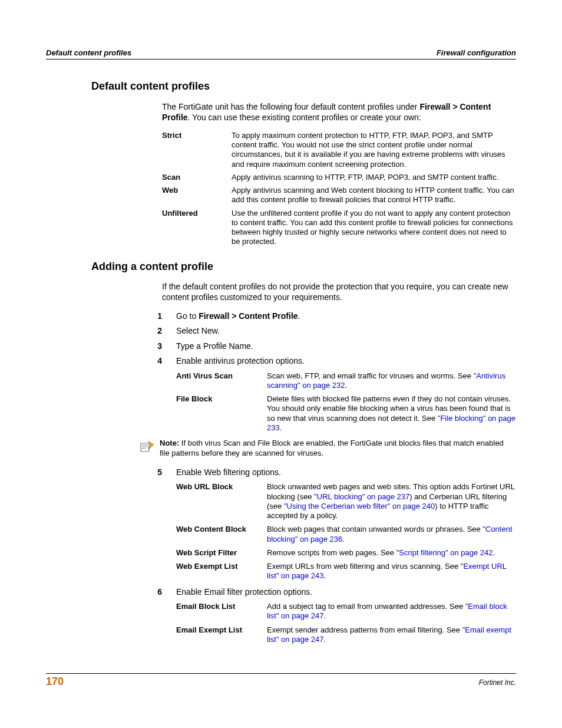 Image resolution: width=562 pixels, height=728 pixels. Describe the element at coordinates (156, 361) in the screenshot. I see `step-number: 4` at that location.